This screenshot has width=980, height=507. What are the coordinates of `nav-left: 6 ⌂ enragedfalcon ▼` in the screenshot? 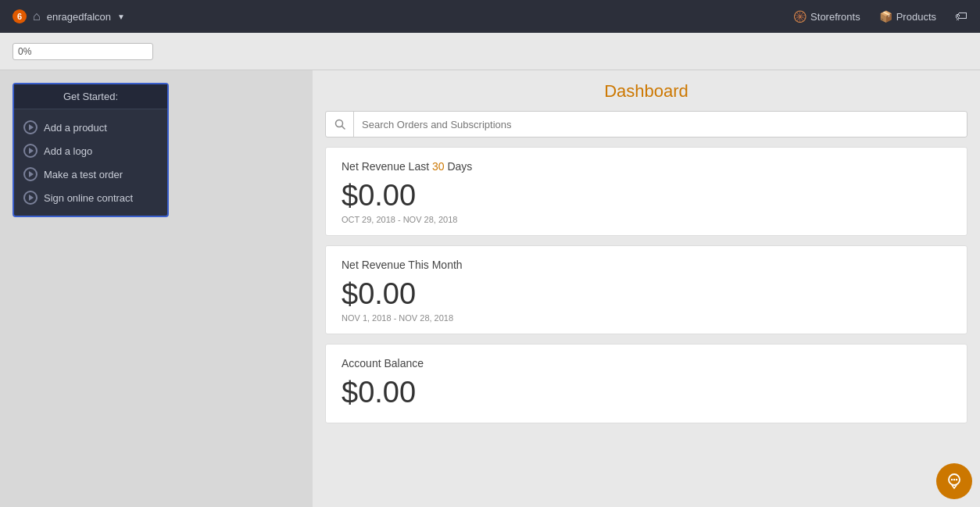 It's located at (69, 16).